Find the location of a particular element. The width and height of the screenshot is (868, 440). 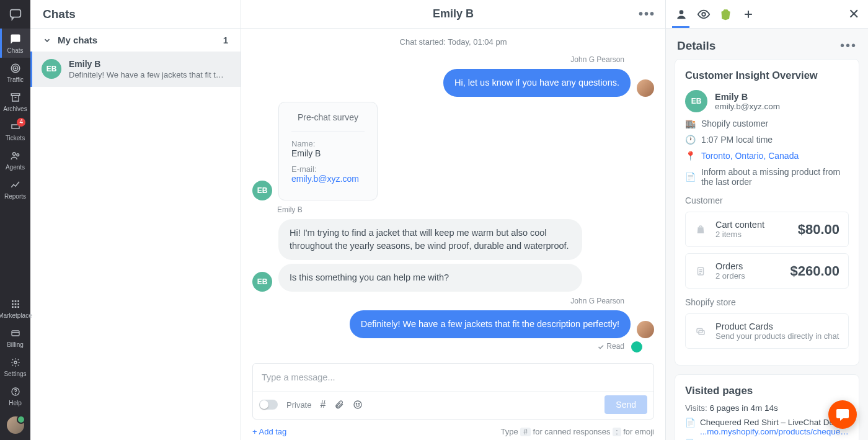

visits-line: Visits: 6 pages in 4m 14s is located at coordinates (767, 408).